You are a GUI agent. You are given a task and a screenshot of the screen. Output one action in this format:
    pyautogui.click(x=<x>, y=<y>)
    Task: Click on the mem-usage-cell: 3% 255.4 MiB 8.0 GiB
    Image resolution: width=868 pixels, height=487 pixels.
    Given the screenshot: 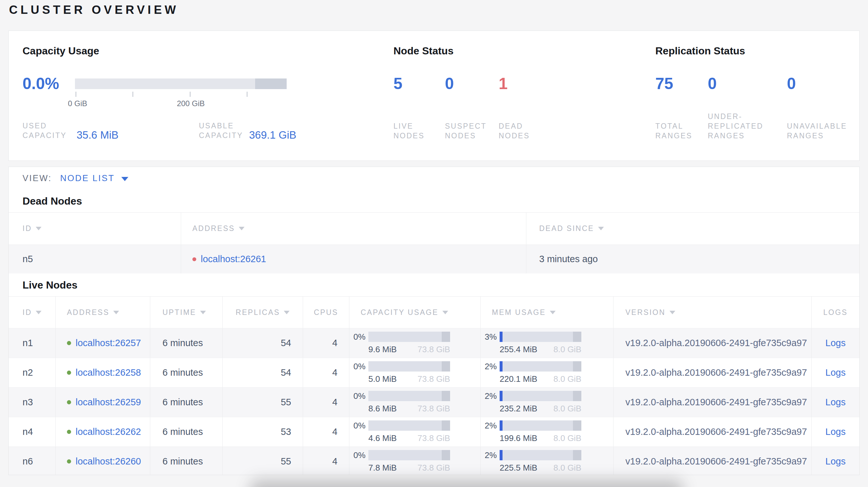 What is the action you would take?
    pyautogui.click(x=547, y=343)
    